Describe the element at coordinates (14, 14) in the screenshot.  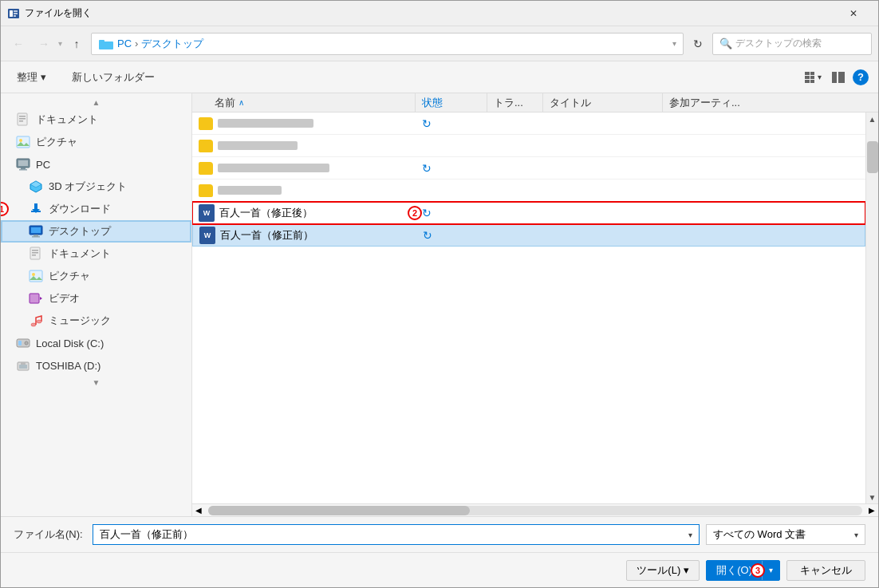
I see `app-icon` at that location.